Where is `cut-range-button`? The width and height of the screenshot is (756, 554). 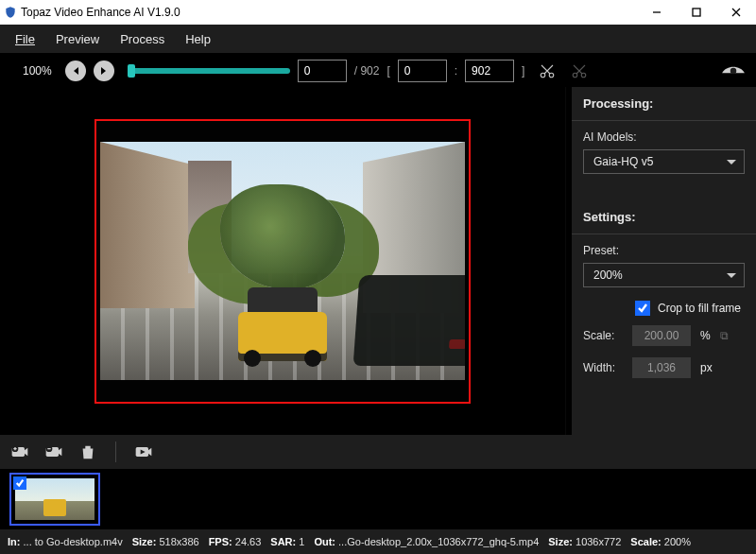
cut-range-button is located at coordinates (547, 71).